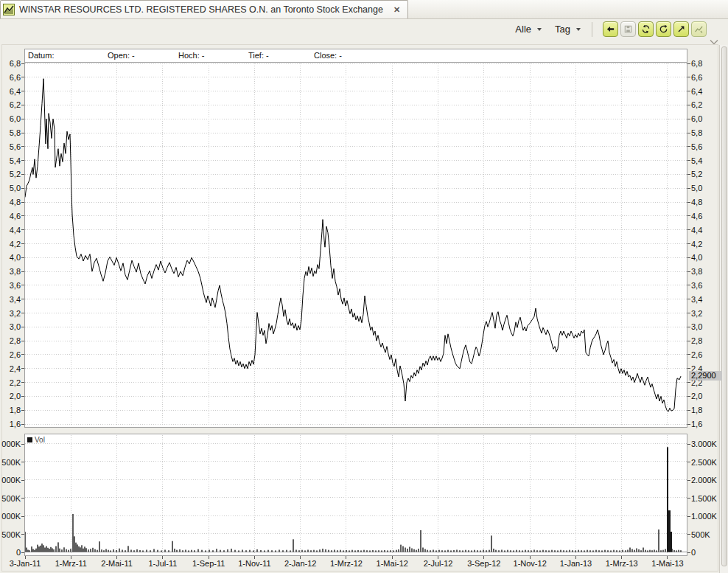  Describe the element at coordinates (531, 563) in the screenshot. I see `x-axis-label: 1-Nov-12` at that location.